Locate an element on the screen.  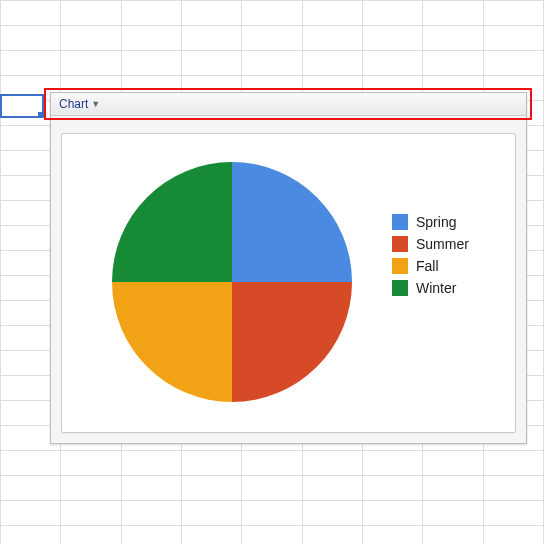
chart-menu-label: Chart is located at coordinates (74, 104).